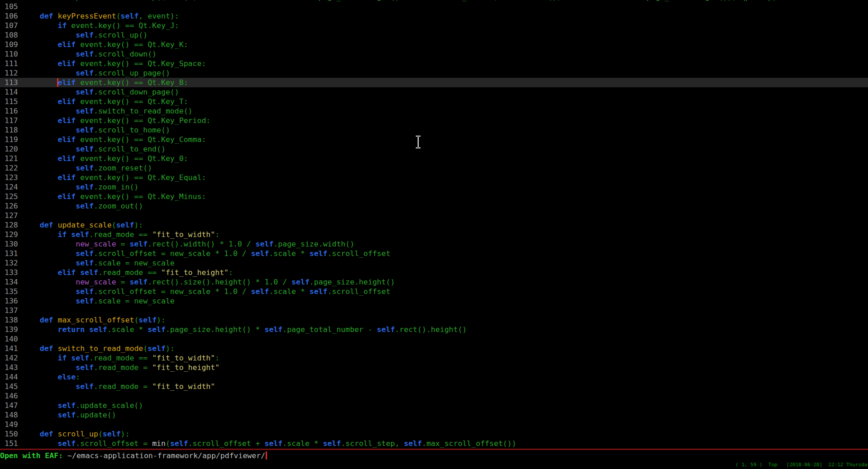 The height and width of the screenshot is (469, 868). I want to click on minibuffer: Open with EAF: ~/emacs-application-frame…, so click(434, 460).